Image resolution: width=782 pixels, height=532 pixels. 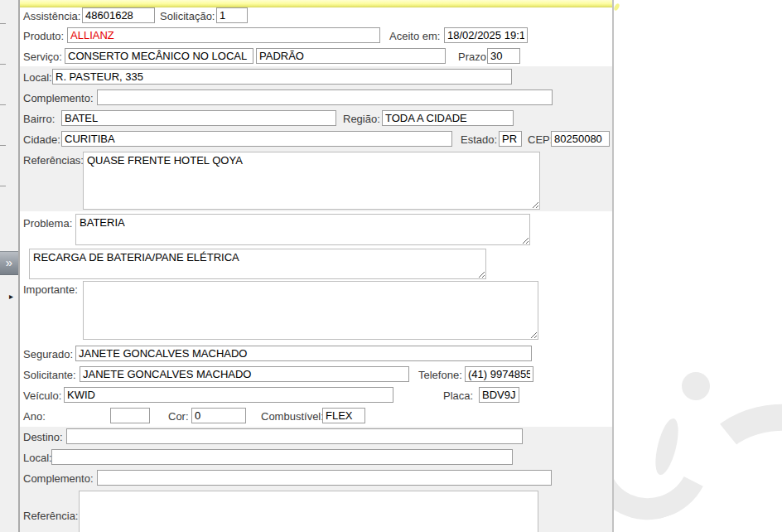 I want to click on watermark-speck, so click(x=617, y=7).